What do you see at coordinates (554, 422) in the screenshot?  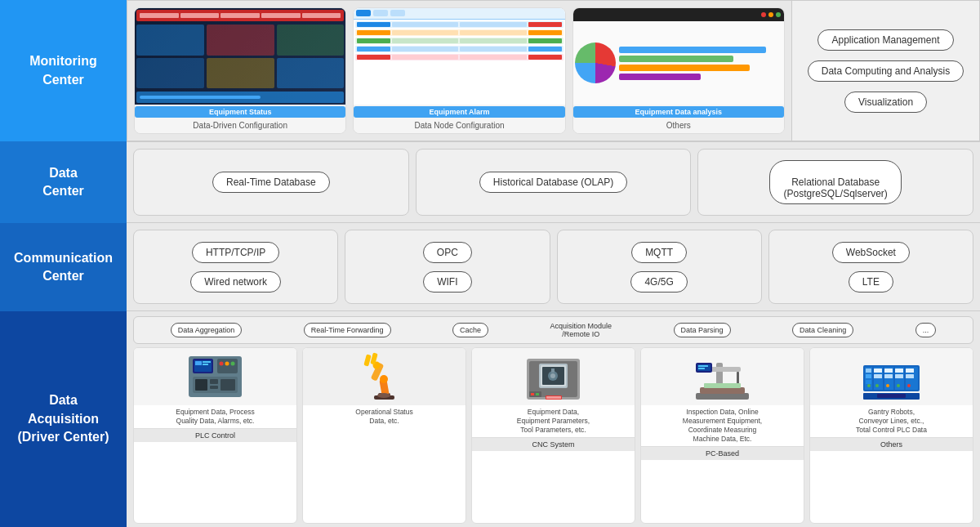 I see `device-cnc-desc: Equipment Data,Equipment Parameters,Tool…` at bounding box center [554, 422].